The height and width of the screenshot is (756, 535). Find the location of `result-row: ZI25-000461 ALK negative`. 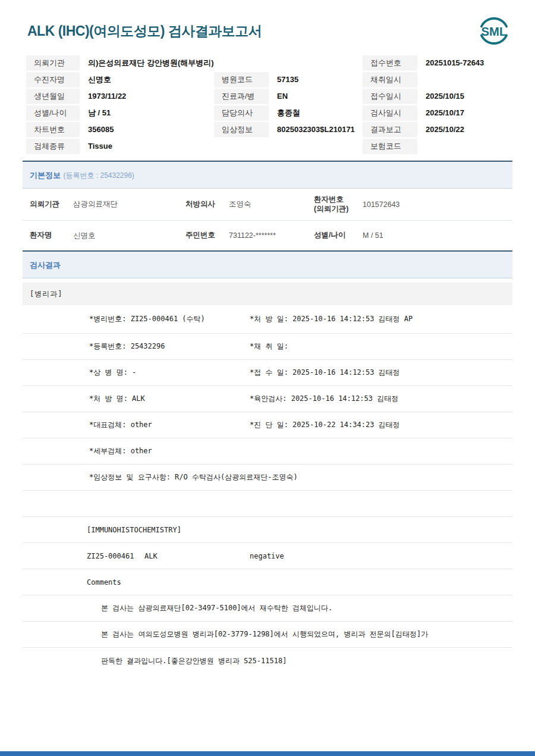

result-row: ZI25-000461 ALK negative is located at coordinates (268, 556).